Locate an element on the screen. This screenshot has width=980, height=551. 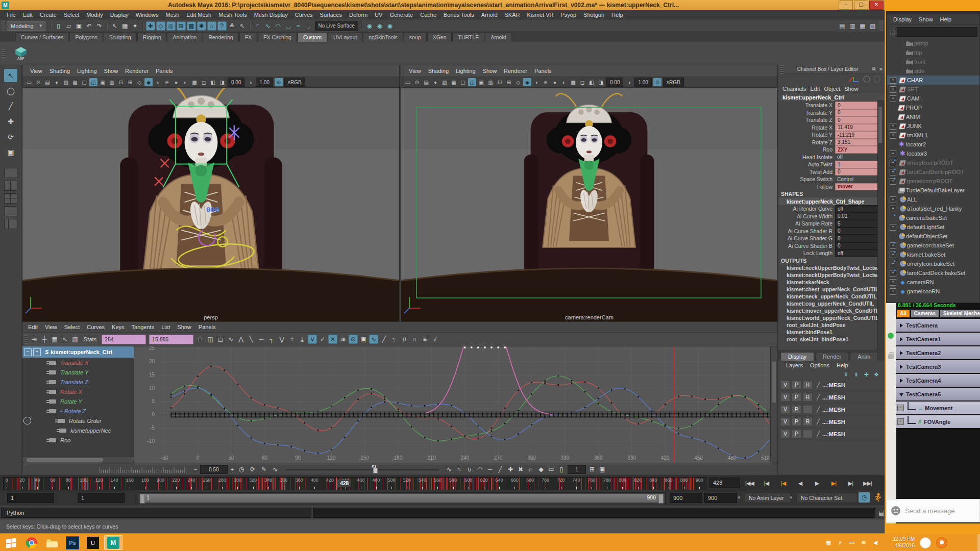
current-frame-field: 428 is located at coordinates (725, 483).